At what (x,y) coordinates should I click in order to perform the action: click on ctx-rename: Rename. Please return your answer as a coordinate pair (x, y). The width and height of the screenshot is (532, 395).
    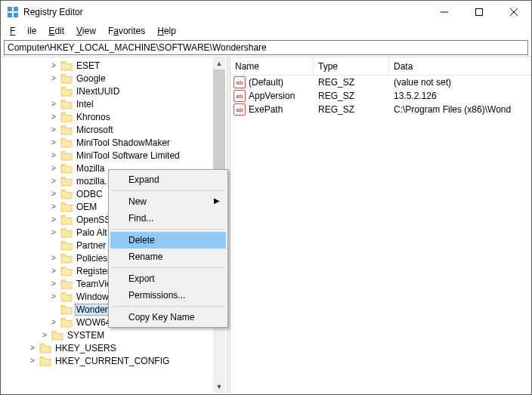
    Looking at the image, I should click on (168, 257).